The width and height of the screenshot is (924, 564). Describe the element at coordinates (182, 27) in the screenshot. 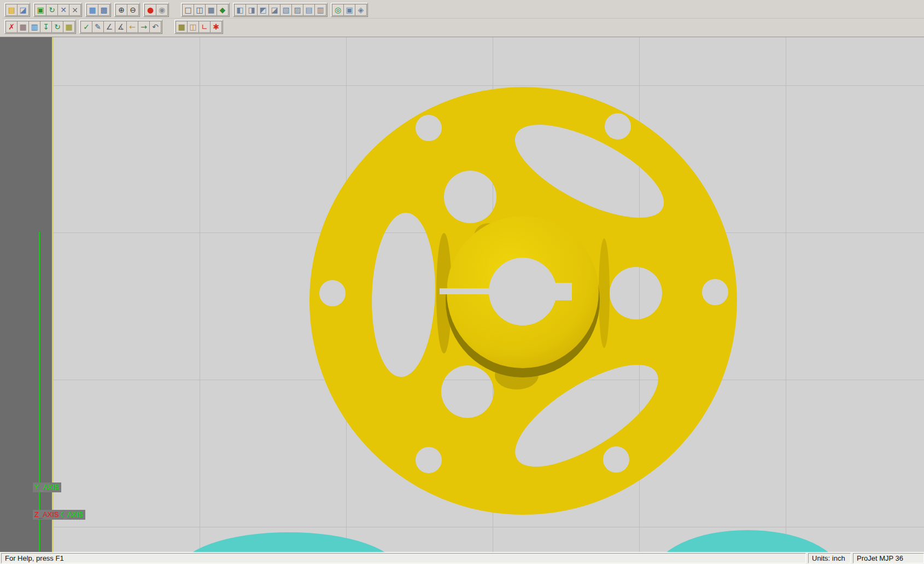

I see `export-platform-icon: ▦` at that location.